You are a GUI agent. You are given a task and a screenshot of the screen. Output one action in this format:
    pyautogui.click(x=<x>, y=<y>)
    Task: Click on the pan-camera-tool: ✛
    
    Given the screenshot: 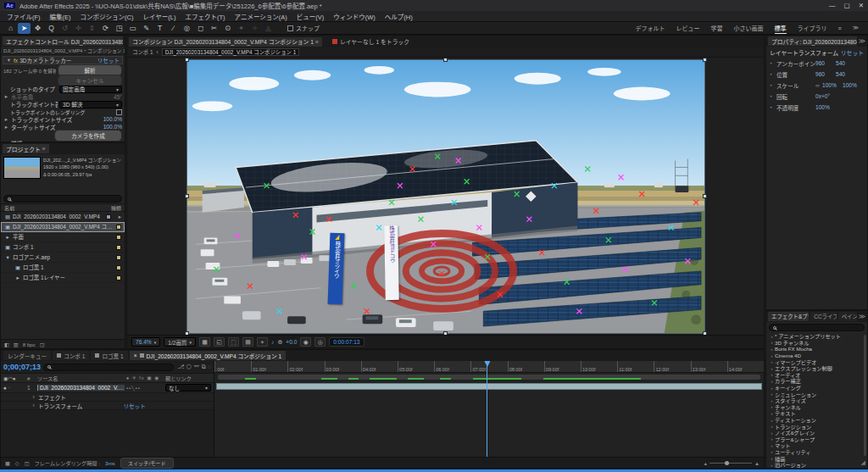 What is the action you would take?
    pyautogui.click(x=78, y=29)
    